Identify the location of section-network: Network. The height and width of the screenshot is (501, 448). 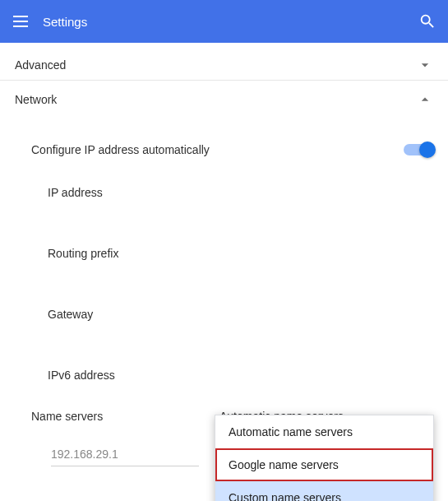
(224, 100).